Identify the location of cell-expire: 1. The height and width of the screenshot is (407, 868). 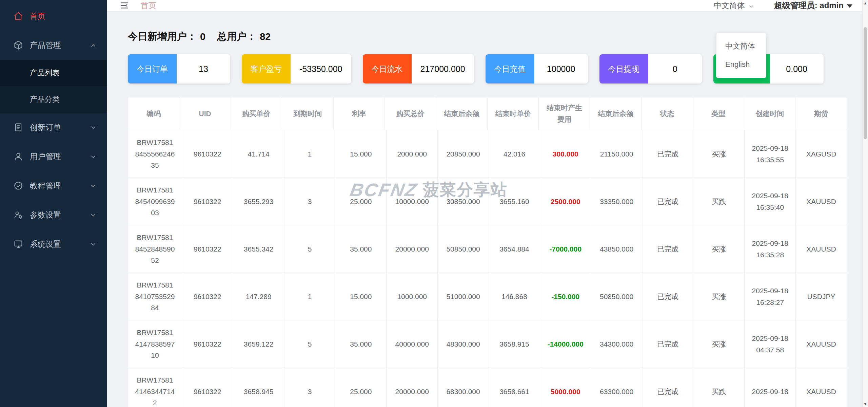
(310, 297).